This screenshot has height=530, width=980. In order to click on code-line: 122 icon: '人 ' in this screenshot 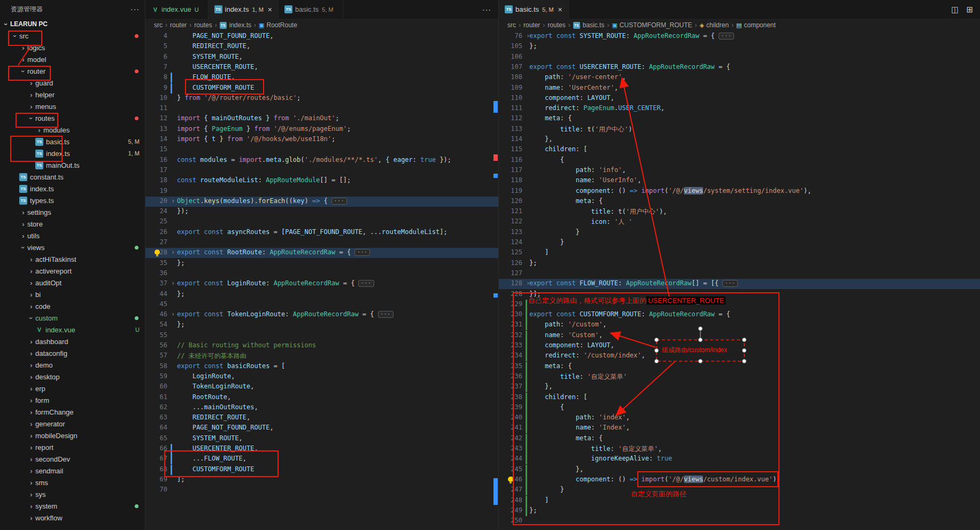, I will do `click(739, 222)`.